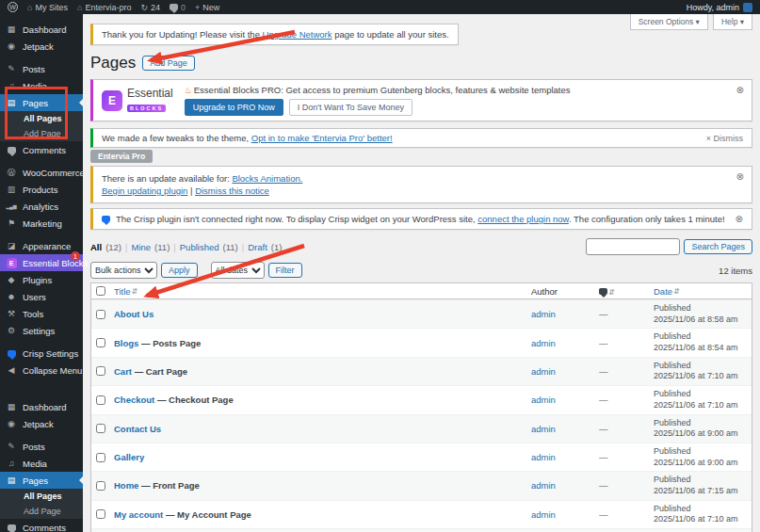 The width and height of the screenshot is (760, 532). I want to click on search-input, so click(633, 247).